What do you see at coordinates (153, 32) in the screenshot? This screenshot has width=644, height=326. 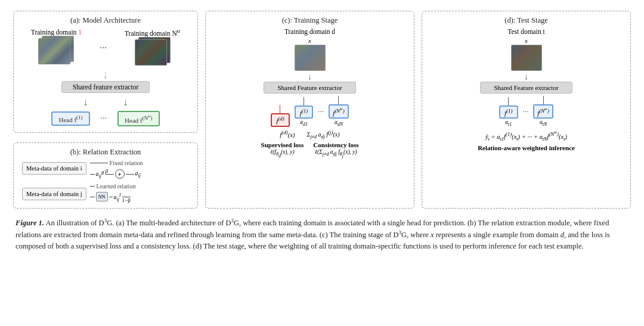 I see `domainN-label: Training domain Ntr` at bounding box center [153, 32].